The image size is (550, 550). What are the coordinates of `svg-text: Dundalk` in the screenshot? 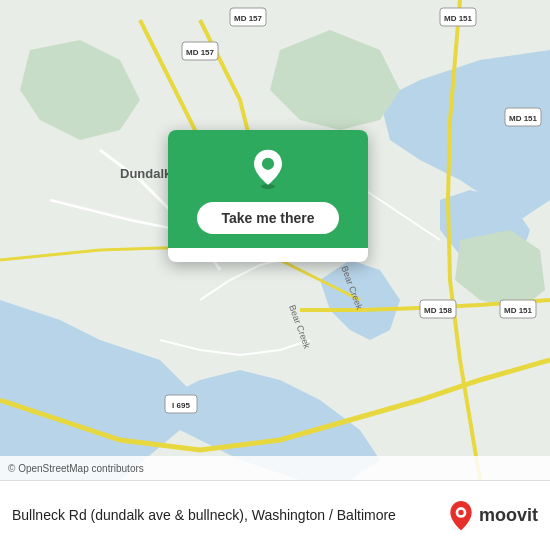 It's located at (146, 174).